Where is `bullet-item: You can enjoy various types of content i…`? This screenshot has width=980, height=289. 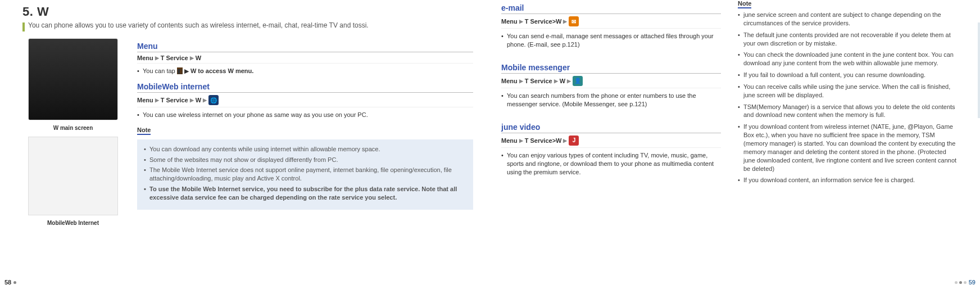 bullet-item: You can enjoy various types of content i… is located at coordinates (611, 164).